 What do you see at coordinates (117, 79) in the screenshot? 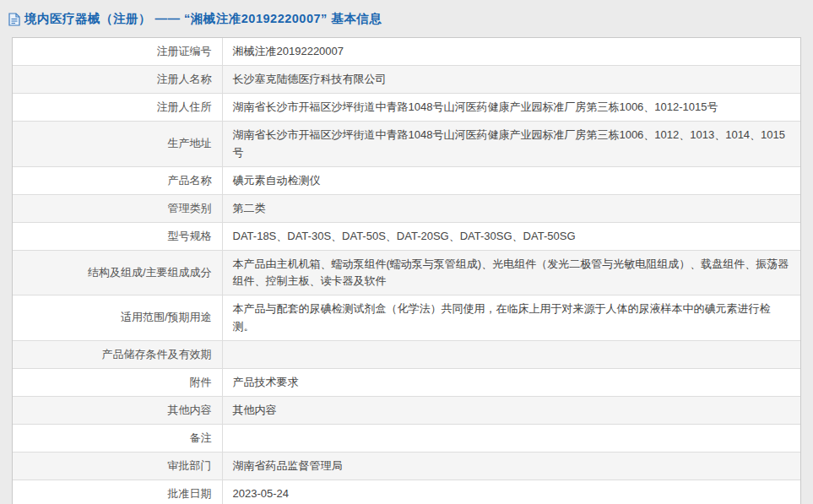
I see `field-label: 注册人名称` at bounding box center [117, 79].